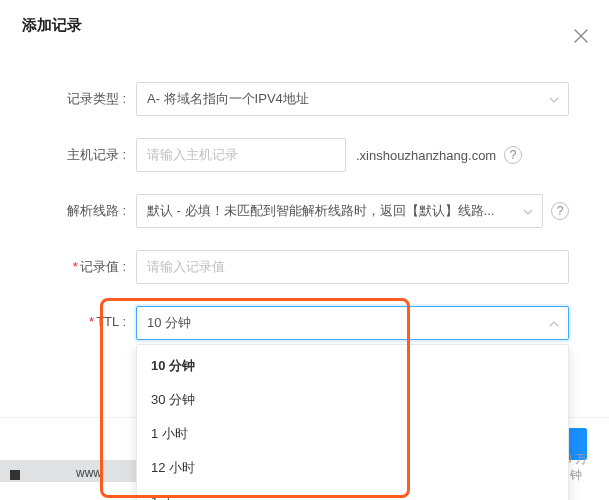 The height and width of the screenshot is (500, 609). What do you see at coordinates (352, 468) in the screenshot?
I see `ttl-option: 12 小时` at bounding box center [352, 468].